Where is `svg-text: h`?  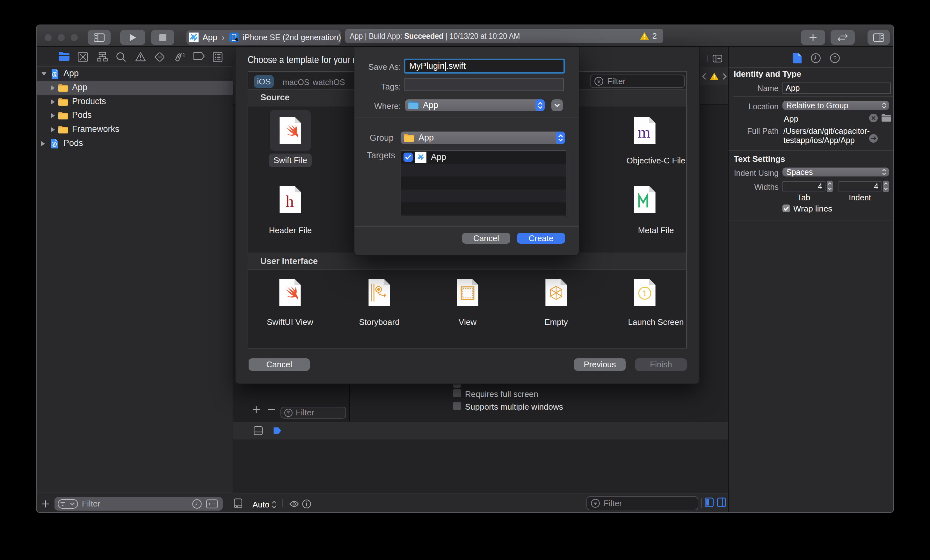 svg-text: h is located at coordinates (290, 201).